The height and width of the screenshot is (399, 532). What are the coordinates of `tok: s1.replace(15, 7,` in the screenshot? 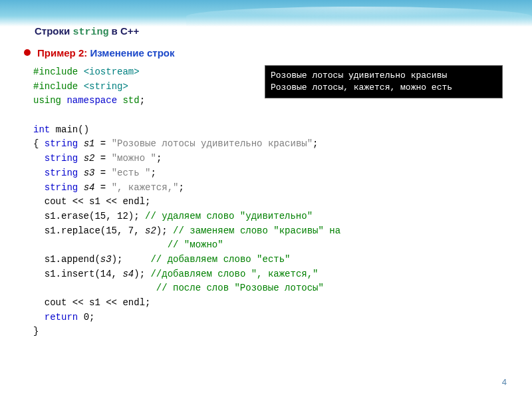 It's located at (89, 231).